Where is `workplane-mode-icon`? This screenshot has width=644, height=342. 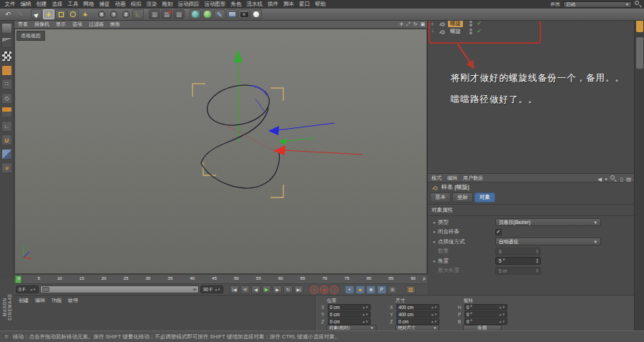
workplane-mode-icon is located at coordinates (7, 70).